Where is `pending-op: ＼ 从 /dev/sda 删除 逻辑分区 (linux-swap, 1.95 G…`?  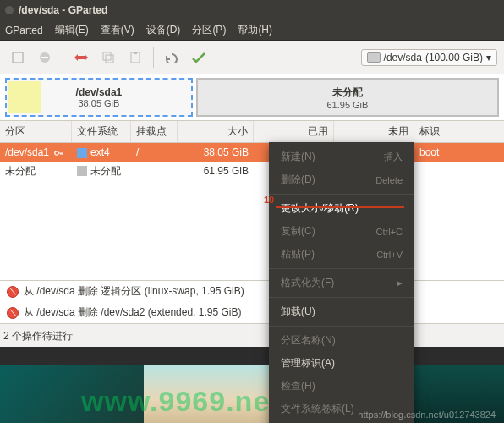
pending-op: ＼ 从 /dev/sda 删除 逻辑分区 (linux-swap, 1.95 G… is located at coordinates (252, 291).